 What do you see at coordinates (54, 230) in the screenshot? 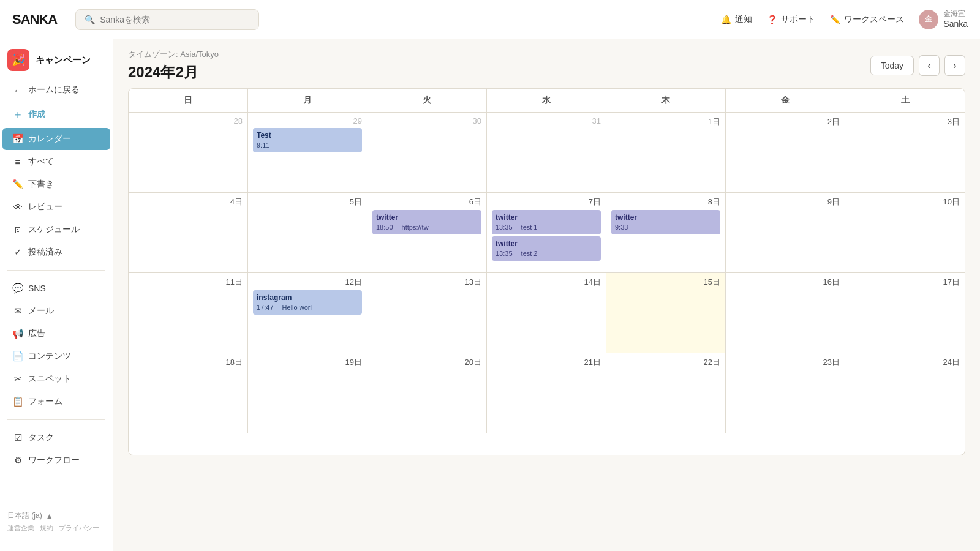
I see `sidebar-item-schedule-label: スケジュール` at bounding box center [54, 230].